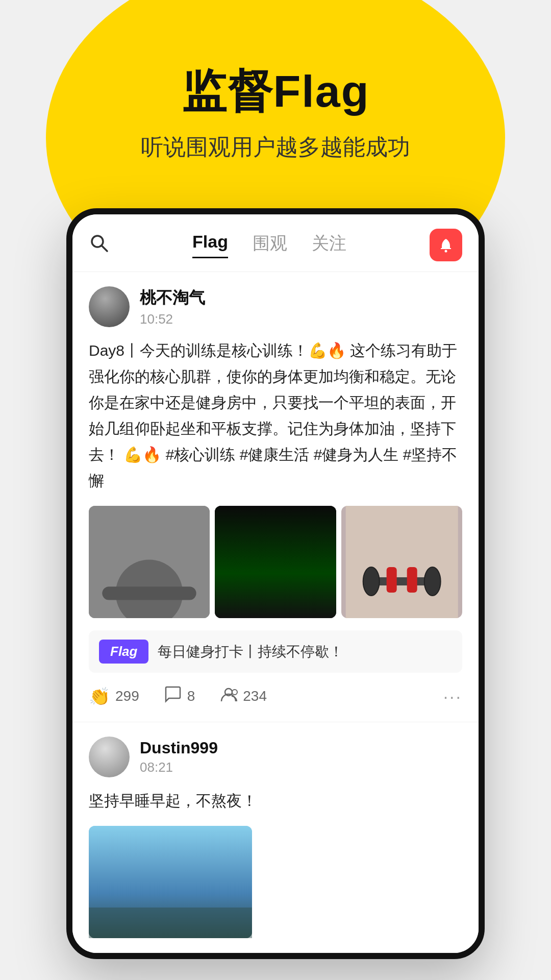 Image resolution: width=551 pixels, height=980 pixels. Describe the element at coordinates (179, 768) in the screenshot. I see `post-2-time: 08:21` at that location.